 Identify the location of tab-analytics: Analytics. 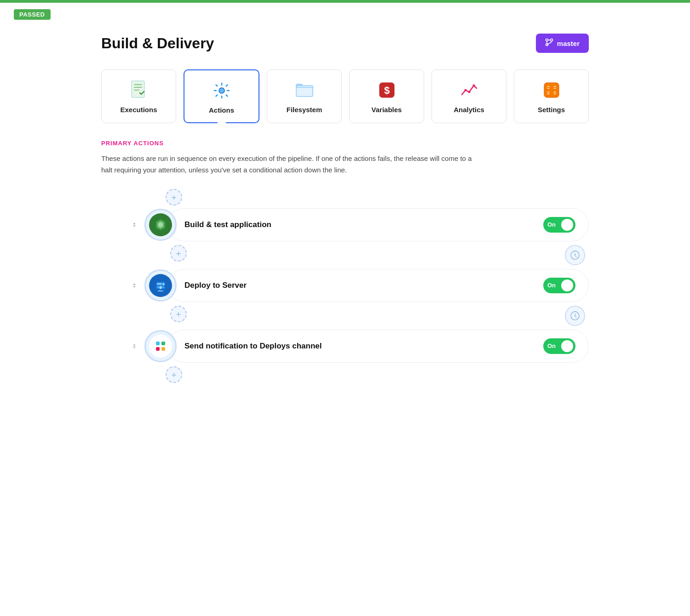
(469, 97).